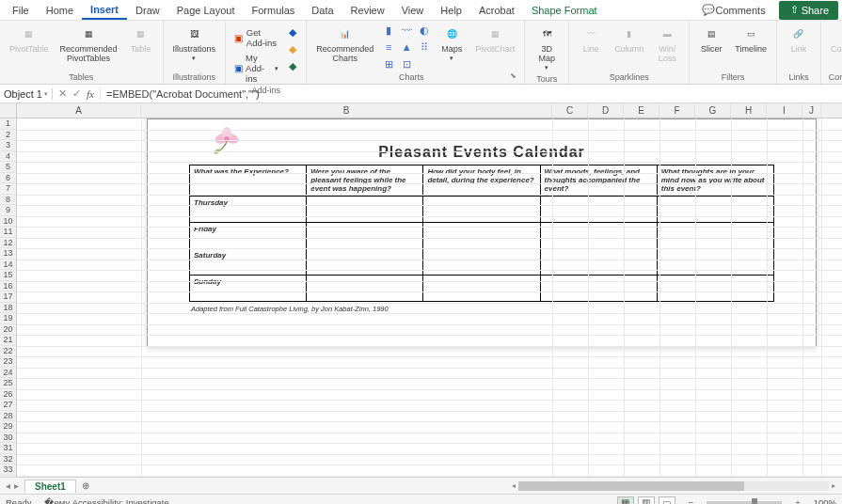  I want to click on sparkline-winloss-button: ▬Win/ Loss, so click(667, 44).